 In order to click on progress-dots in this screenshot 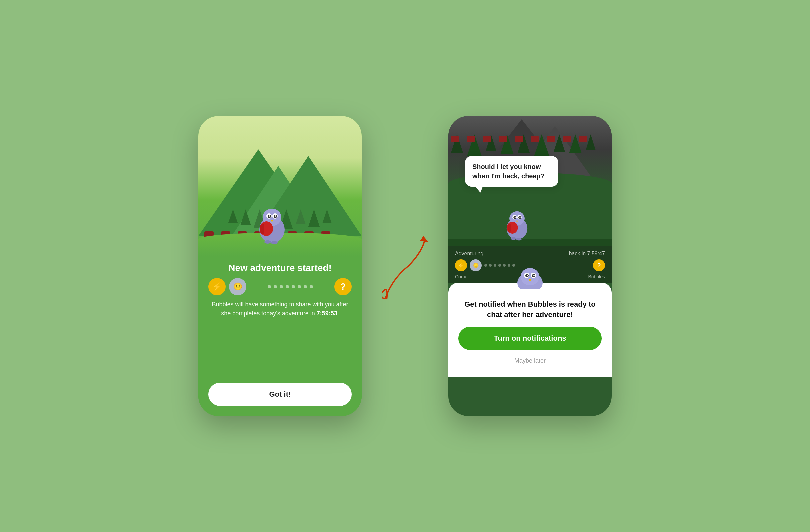, I will do `click(291, 287)`.